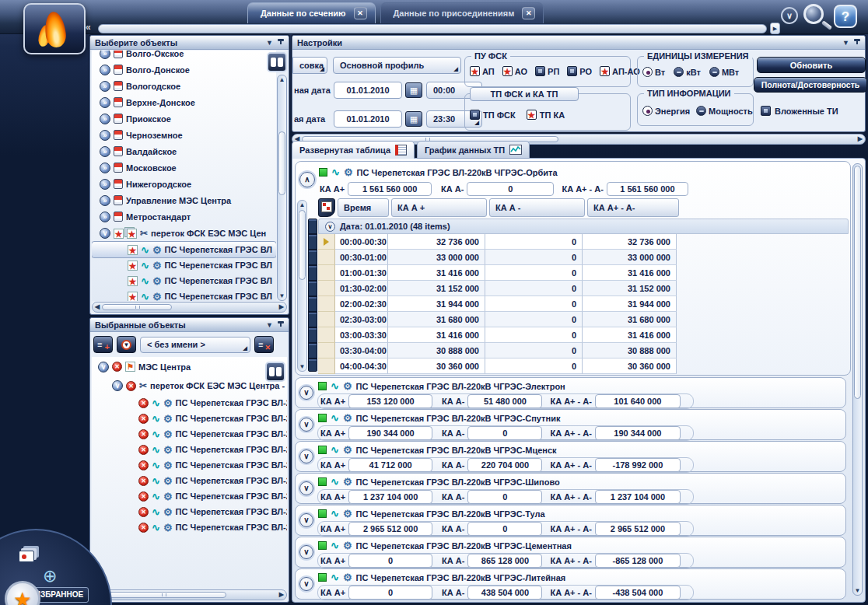 This screenshot has width=868, height=605. Describe the element at coordinates (310, 65) in the screenshot. I see `grouping-combo: совка ◢` at that location.